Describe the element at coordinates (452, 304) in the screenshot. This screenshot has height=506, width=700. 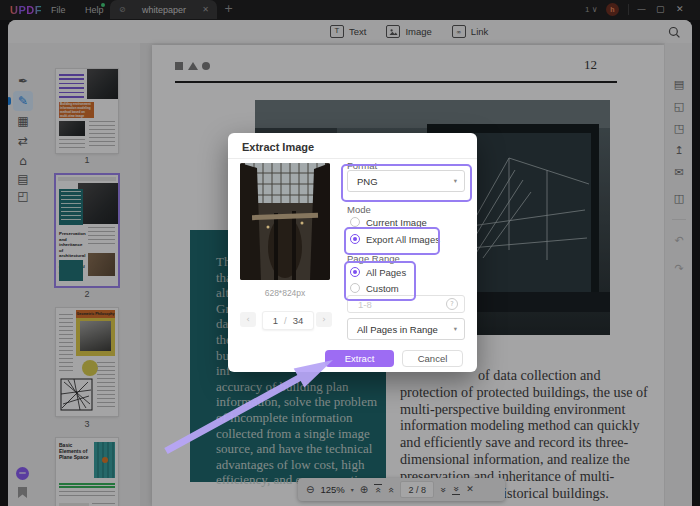
I see `help-icon: ?` at that location.